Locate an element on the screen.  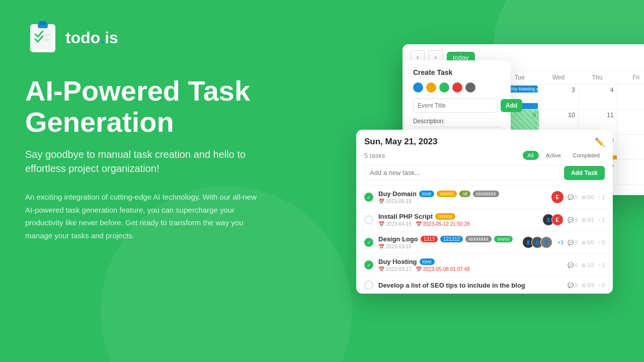
task-avatar-dark3c: 👤 is located at coordinates (546, 242).